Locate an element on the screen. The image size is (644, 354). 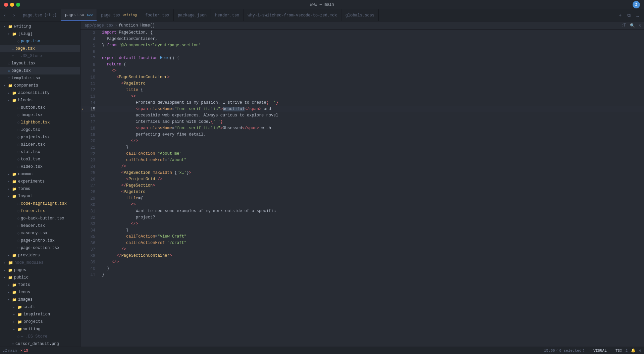
close-button is located at coordinates (6, 5).